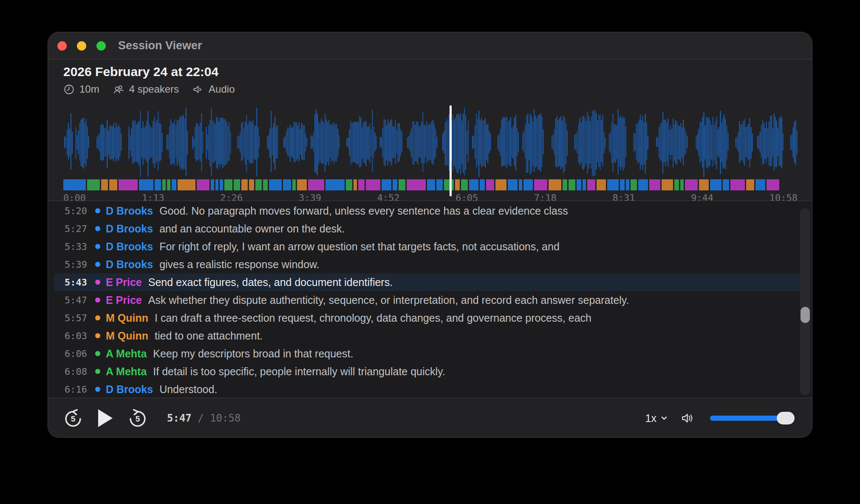  Describe the element at coordinates (657, 418) in the screenshot. I see `playback-speed-dropdown: 1x` at that location.